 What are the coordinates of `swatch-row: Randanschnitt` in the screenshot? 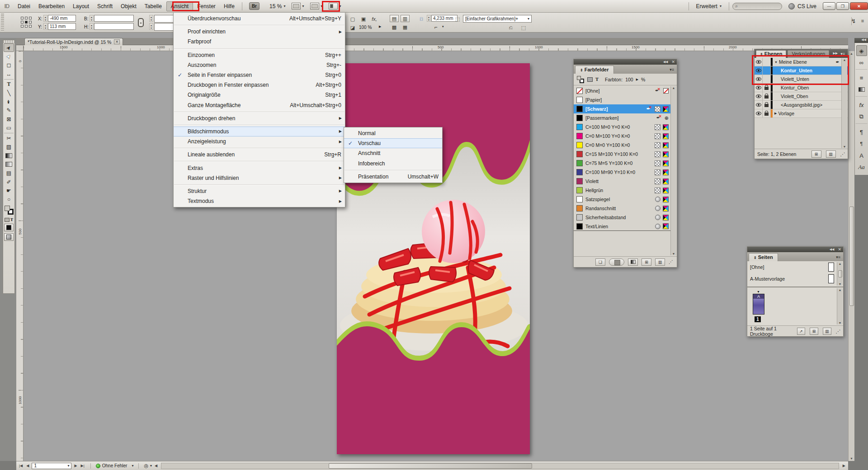 It's located at (622, 208).